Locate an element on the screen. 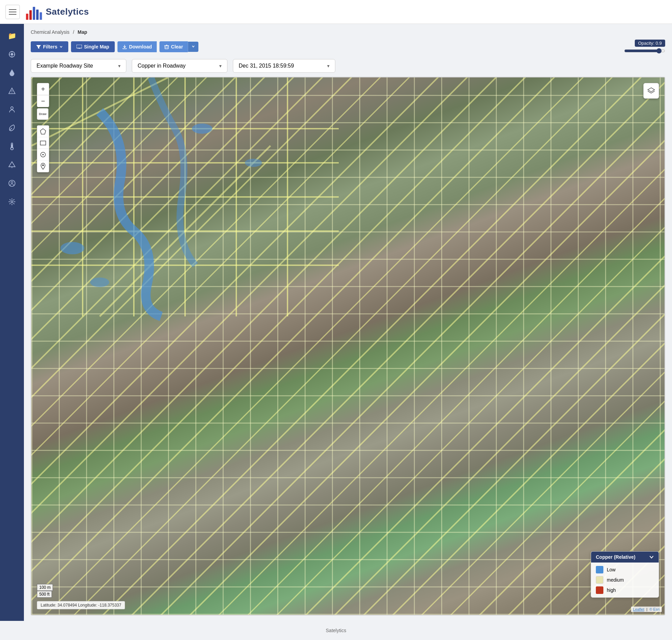 The width and height of the screenshot is (672, 640). hamburger-icon is located at coordinates (13, 12).